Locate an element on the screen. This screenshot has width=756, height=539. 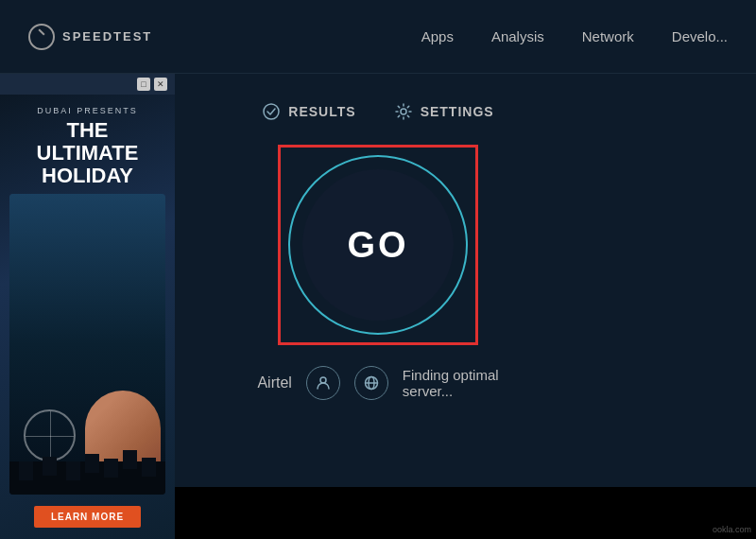
nav-item-apps: Apps is located at coordinates (438, 36).